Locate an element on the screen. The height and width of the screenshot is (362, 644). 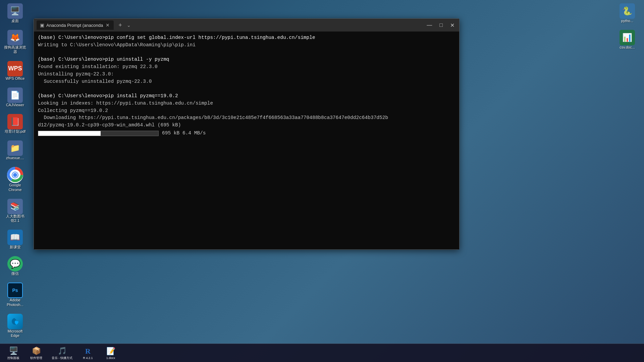
terminal-line-1: (base) C:\Users\lenovo>pip config set gl… is located at coordinates (247, 38).